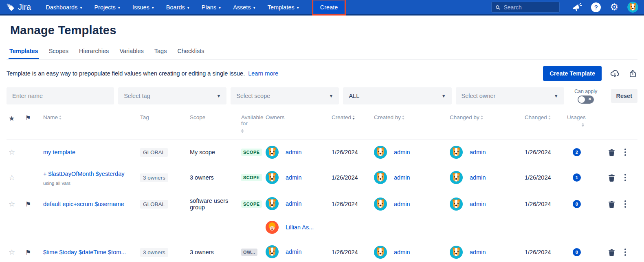  I want to click on scope-filter-select: Select scope ▼, so click(285, 96).